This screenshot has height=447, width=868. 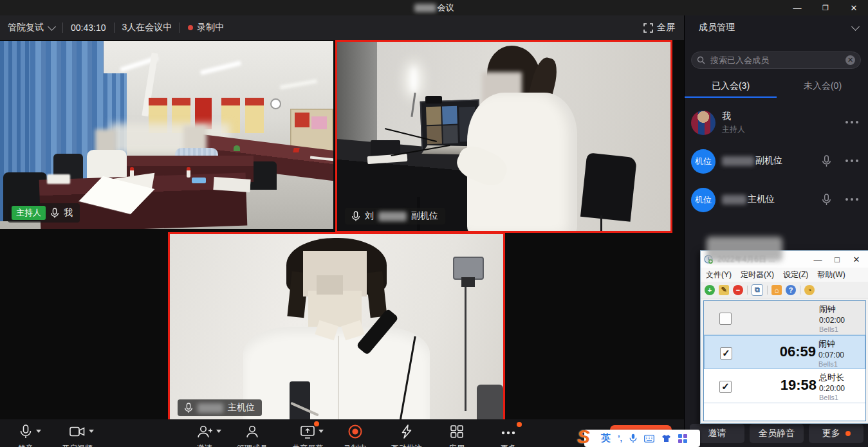 What do you see at coordinates (115, 28) in the screenshot?
I see `divider` at bounding box center [115, 28].